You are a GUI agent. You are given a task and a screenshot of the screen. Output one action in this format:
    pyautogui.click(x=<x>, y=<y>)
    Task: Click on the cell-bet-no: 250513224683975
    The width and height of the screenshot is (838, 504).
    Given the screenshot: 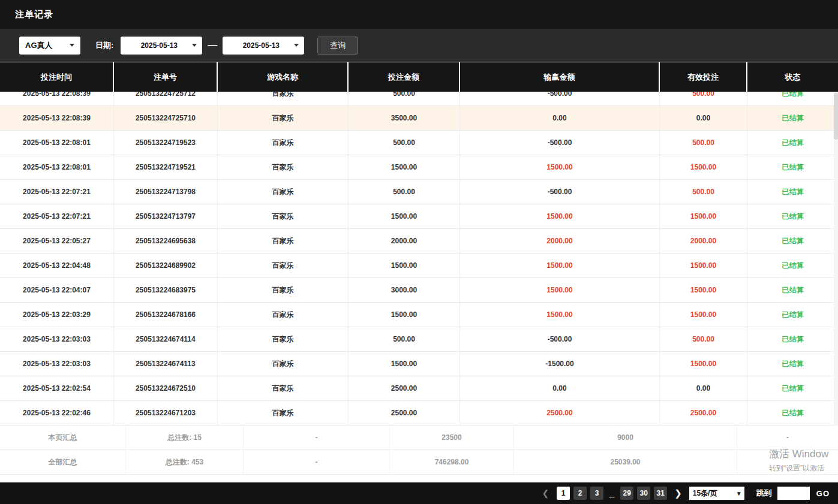 What is the action you would take?
    pyautogui.click(x=166, y=290)
    